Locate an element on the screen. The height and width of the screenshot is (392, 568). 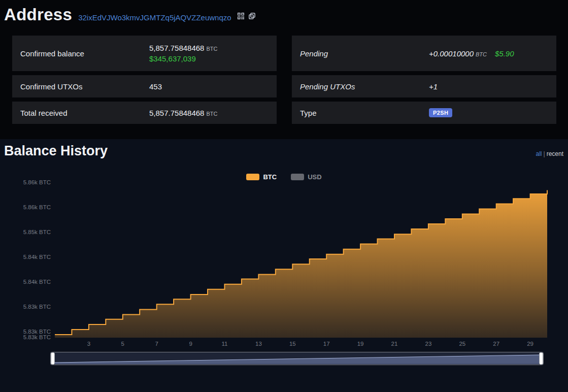
balance-history-header: Balance History all|recent is located at coordinates (284, 149).